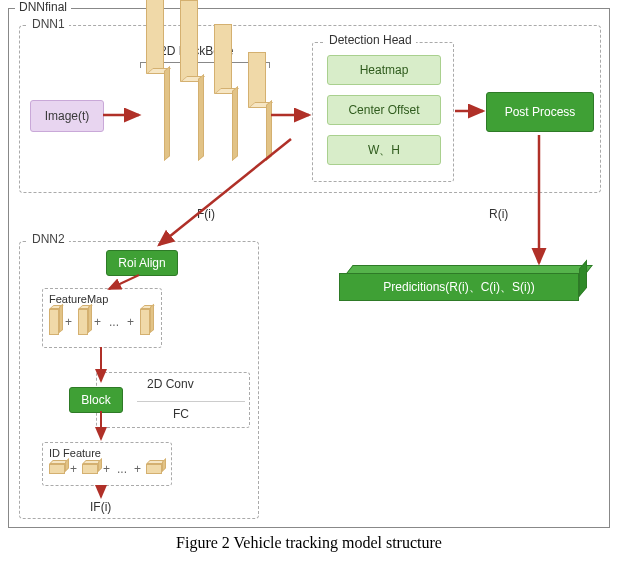 Image resolution: width=618 pixels, height=572 pixels. I want to click on roi-label: Roi Align, so click(142, 263).